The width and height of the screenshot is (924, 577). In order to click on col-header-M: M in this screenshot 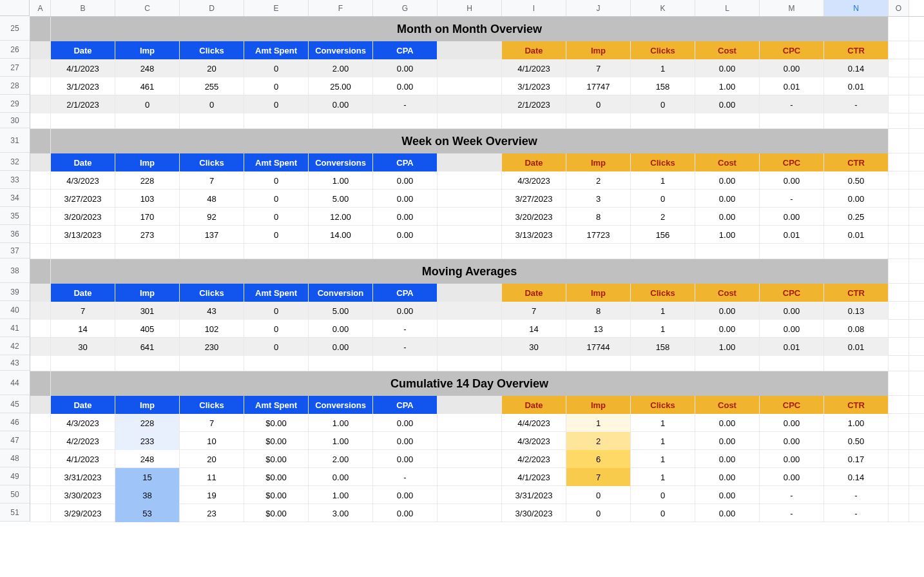, I will do `click(792, 8)`.